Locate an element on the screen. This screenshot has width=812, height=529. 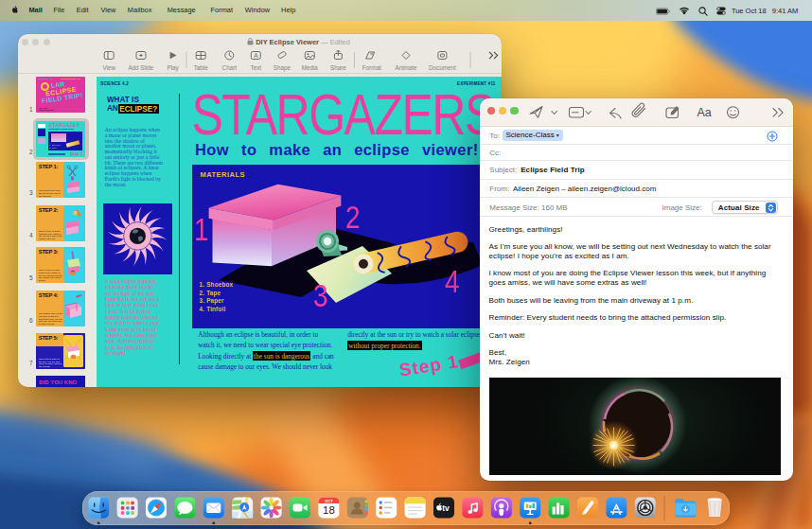
svg-text: Animate is located at coordinates (406, 66).